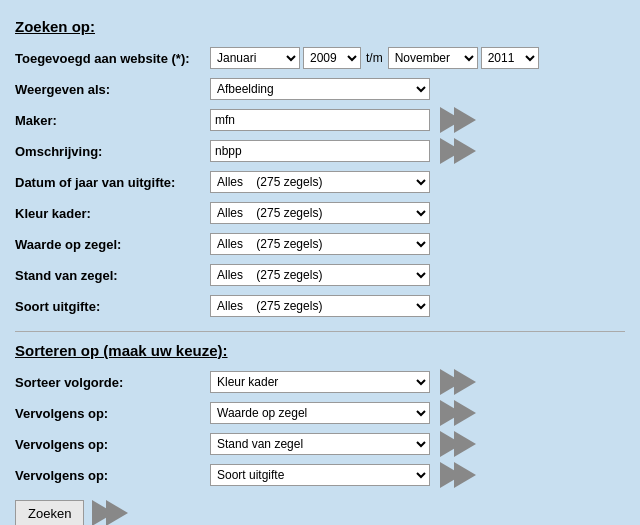 The width and height of the screenshot is (640, 525). What do you see at coordinates (320, 413) in the screenshot?
I see `vervolgens1-row: Vervolgens op: Kleur kader Waarde op zeg…` at bounding box center [320, 413].